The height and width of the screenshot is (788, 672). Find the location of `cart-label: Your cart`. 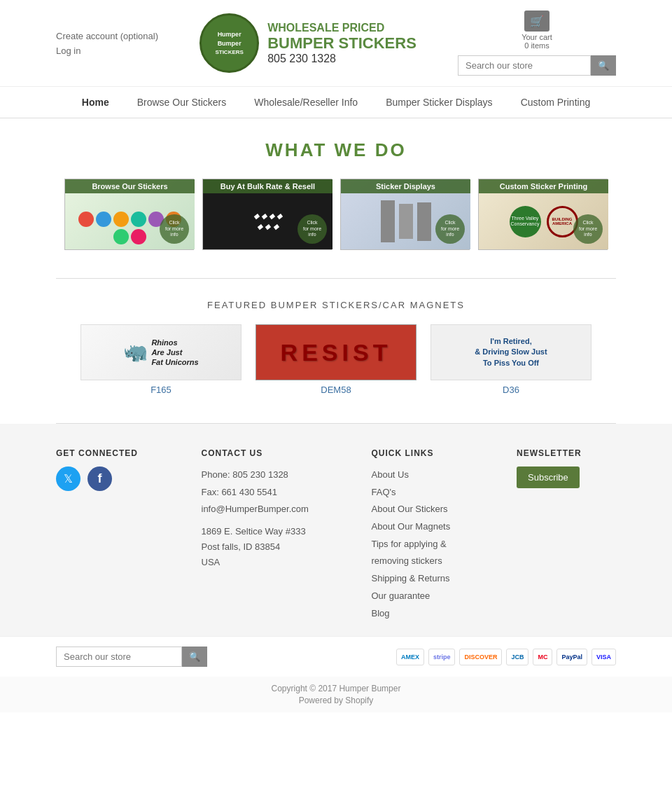

cart-label: Your cart is located at coordinates (537, 37).